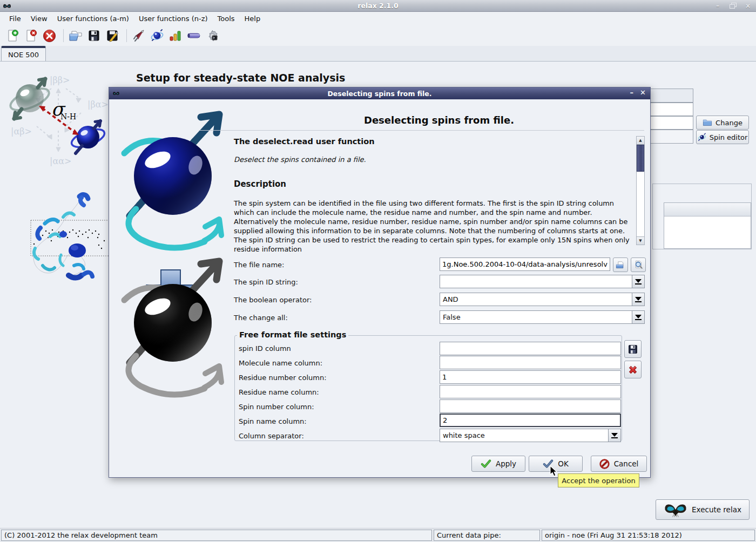 This screenshot has width=756, height=542. What do you see at coordinates (620, 265) in the screenshot?
I see `file-open-button` at bounding box center [620, 265].